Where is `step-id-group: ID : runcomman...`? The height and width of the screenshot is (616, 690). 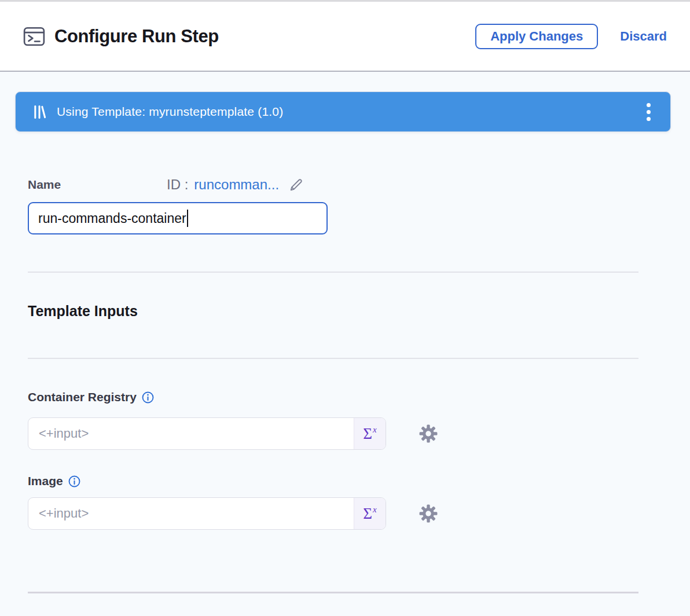 step-id-group: ID : runcomman... is located at coordinates (235, 185).